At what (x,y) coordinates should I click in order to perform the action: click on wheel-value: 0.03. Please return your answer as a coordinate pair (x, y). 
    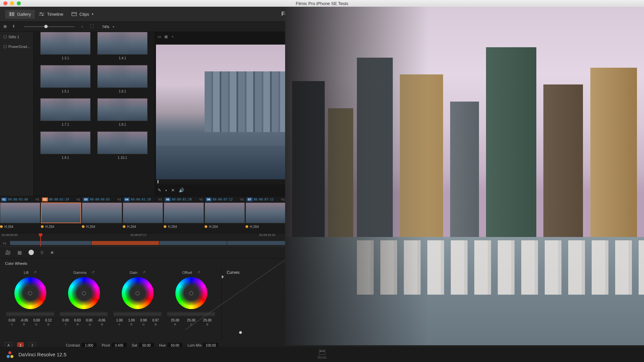
    Looking at the image, I should click on (77, 320).